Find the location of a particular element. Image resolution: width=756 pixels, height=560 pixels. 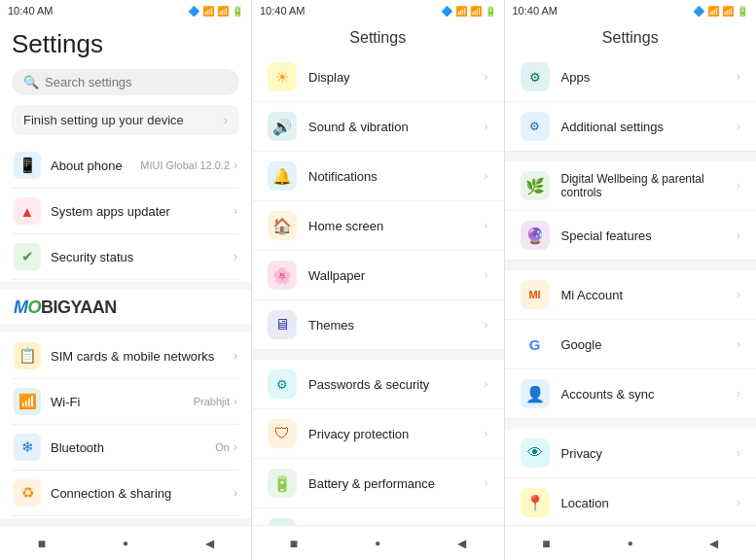

google-chevron: › is located at coordinates (738, 344).